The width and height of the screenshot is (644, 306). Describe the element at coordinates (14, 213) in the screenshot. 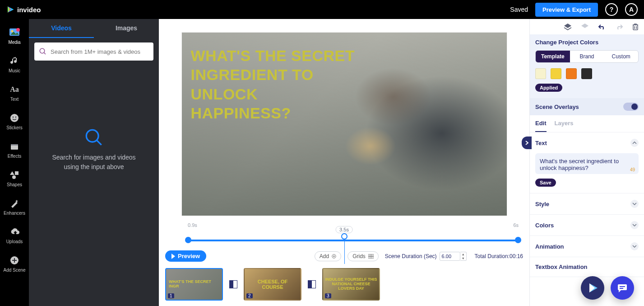

I see `tool-label: Enhancers` at that location.